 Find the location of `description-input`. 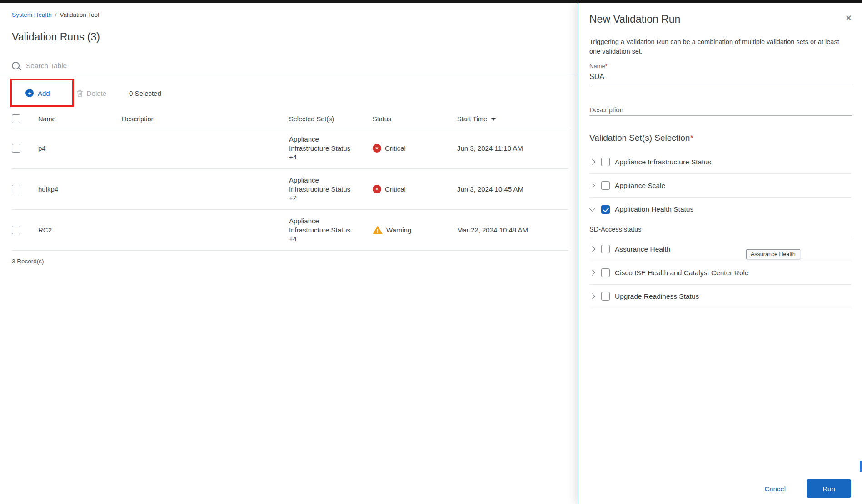

description-input is located at coordinates (721, 108).